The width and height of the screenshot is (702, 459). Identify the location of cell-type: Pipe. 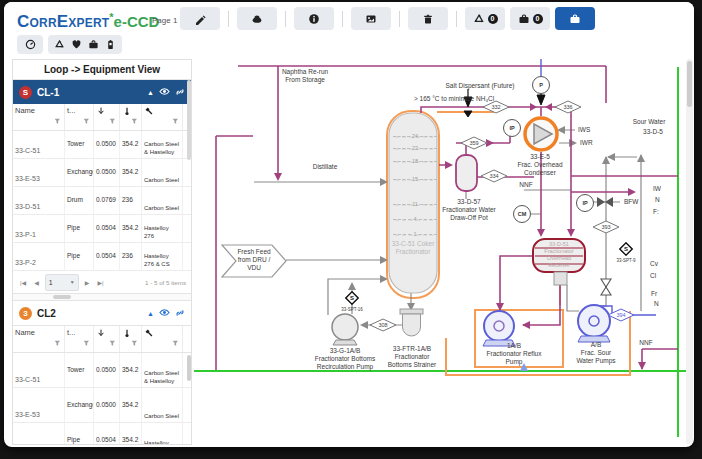
(80, 434).